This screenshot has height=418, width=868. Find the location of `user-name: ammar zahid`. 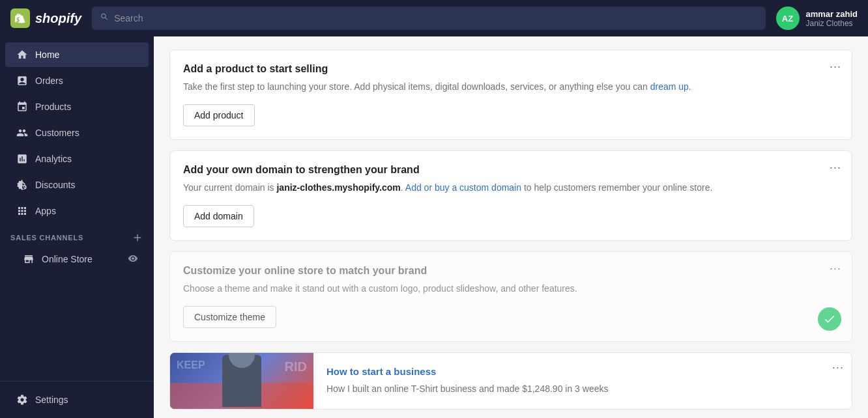

user-name: ammar zahid is located at coordinates (832, 14).